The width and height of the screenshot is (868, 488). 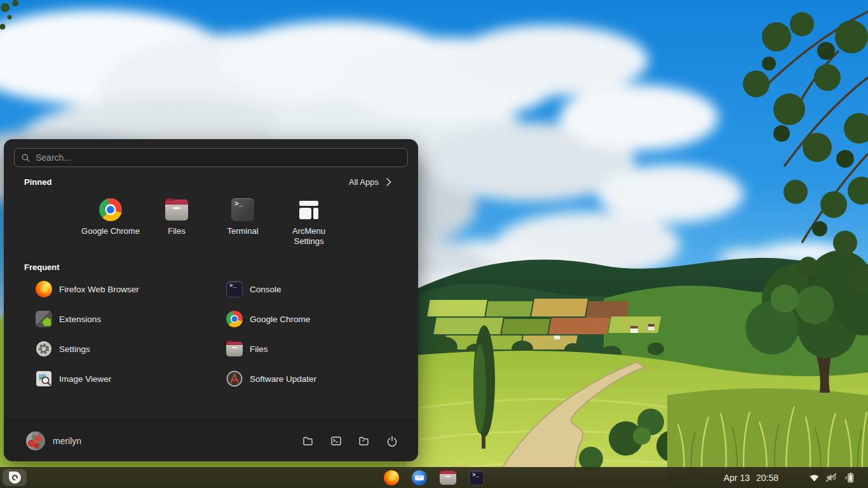 What do you see at coordinates (768, 478) in the screenshot?
I see `time-label: 20:58` at bounding box center [768, 478].